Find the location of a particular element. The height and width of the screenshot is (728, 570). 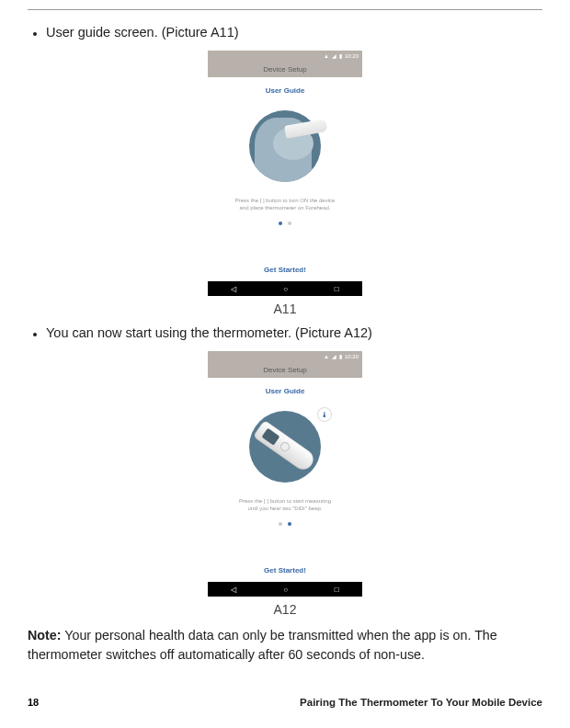

thermometer-icon is located at coordinates (285, 447).